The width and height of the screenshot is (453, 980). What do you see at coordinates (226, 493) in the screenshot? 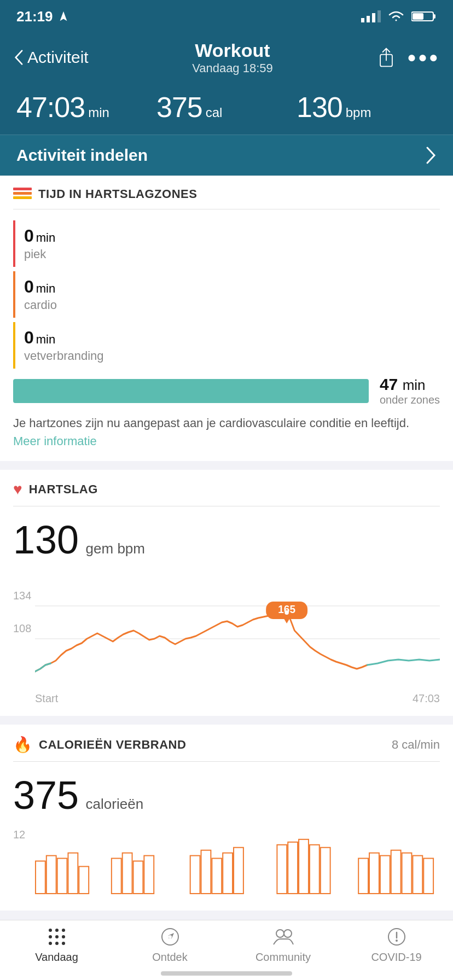
I see `heart-rate-header: ♥ HARTSLAG` at bounding box center [226, 493].